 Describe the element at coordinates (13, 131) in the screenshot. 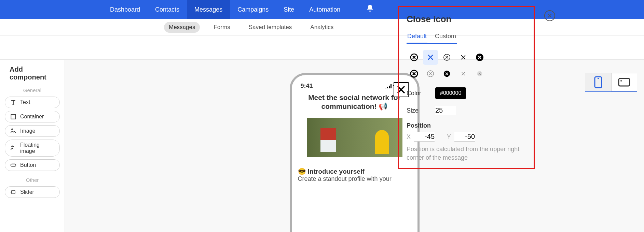

I see `image-icon` at that location.